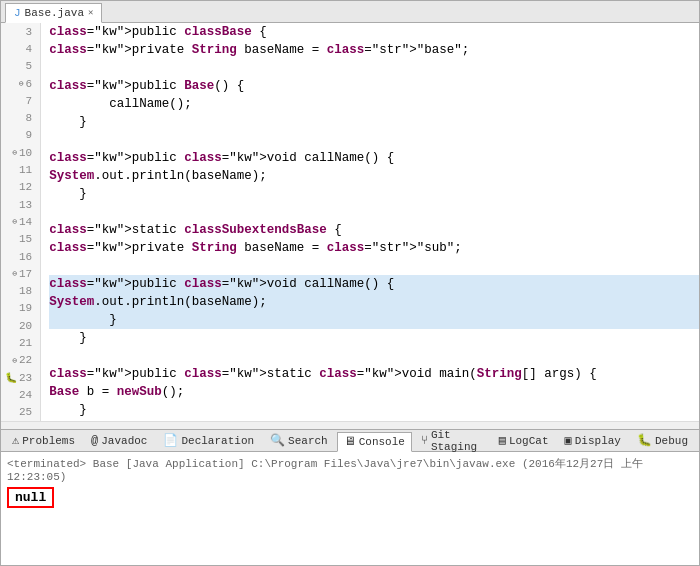 The height and width of the screenshot is (566, 700). Describe the element at coordinates (170, 440) in the screenshot. I see `declaration-icon: 📄` at that location.